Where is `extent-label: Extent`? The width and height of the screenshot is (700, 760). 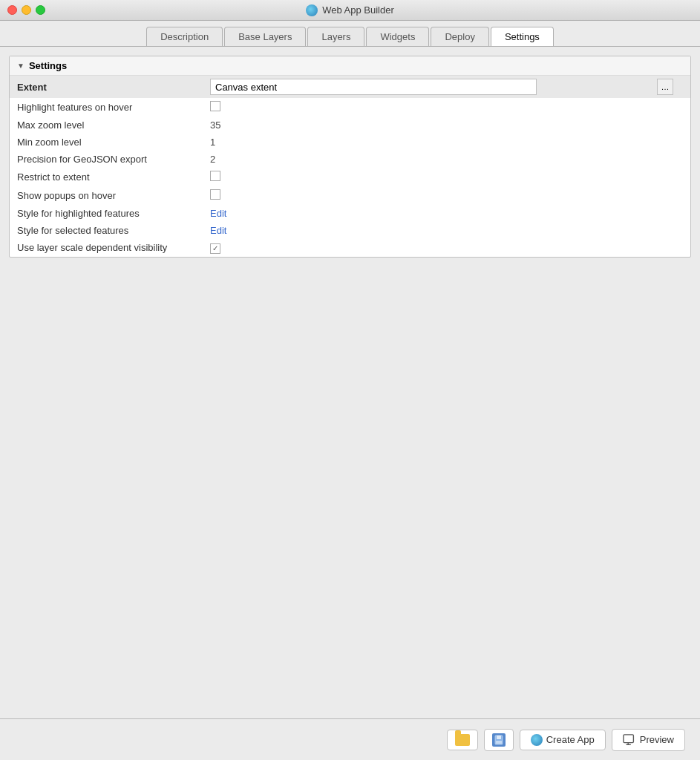 extent-label: Extent is located at coordinates (106, 87).